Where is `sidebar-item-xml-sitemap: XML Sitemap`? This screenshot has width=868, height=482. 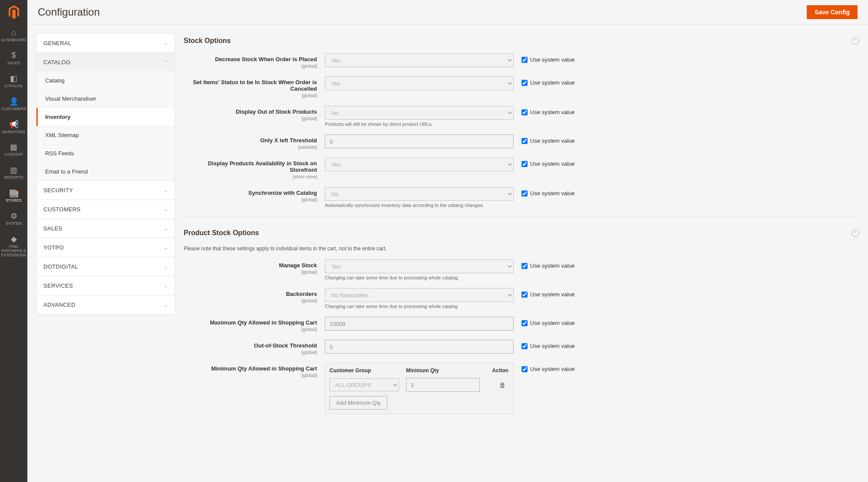
sidebar-item-xml-sitemap: XML Sitemap is located at coordinates (106, 135).